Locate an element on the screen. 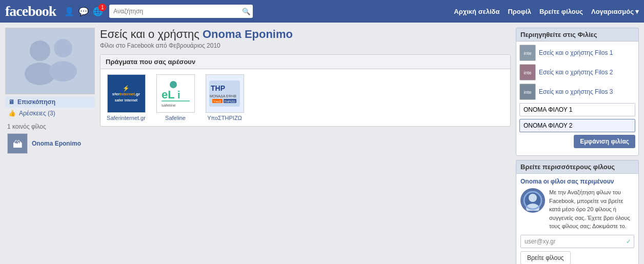  search-button: 🔍 is located at coordinates (246, 11).